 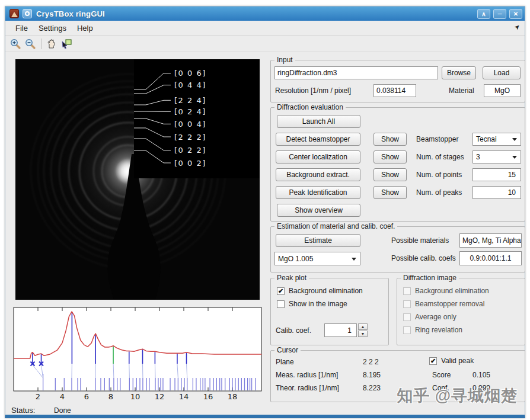 I want to click on ring-label-5: [2 2 2], so click(x=190, y=137).